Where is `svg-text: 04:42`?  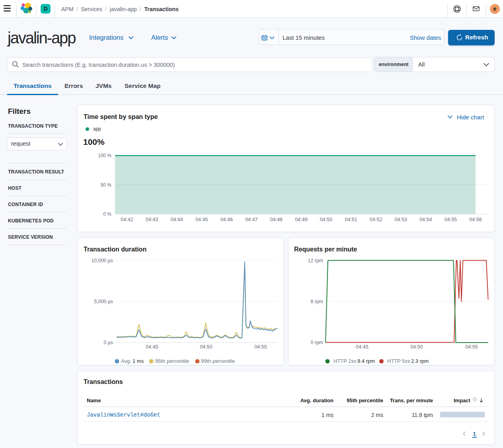 svg-text: 04:42 is located at coordinates (127, 220).